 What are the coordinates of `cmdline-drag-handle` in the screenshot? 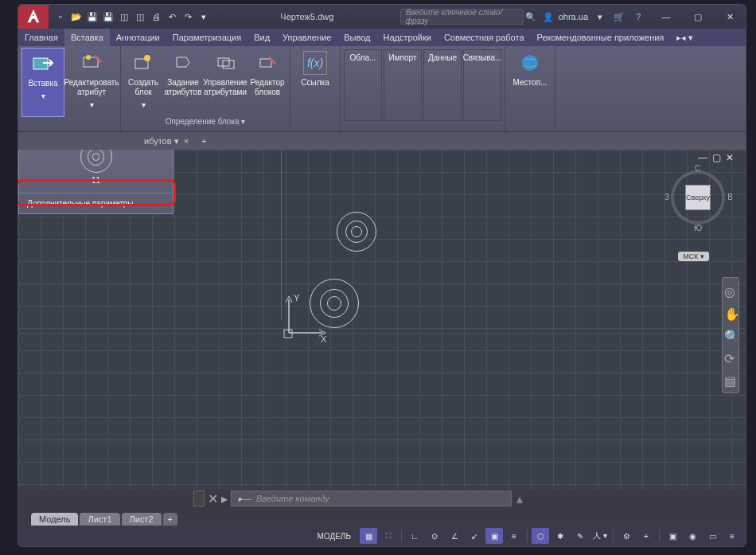 It's located at (199, 498).